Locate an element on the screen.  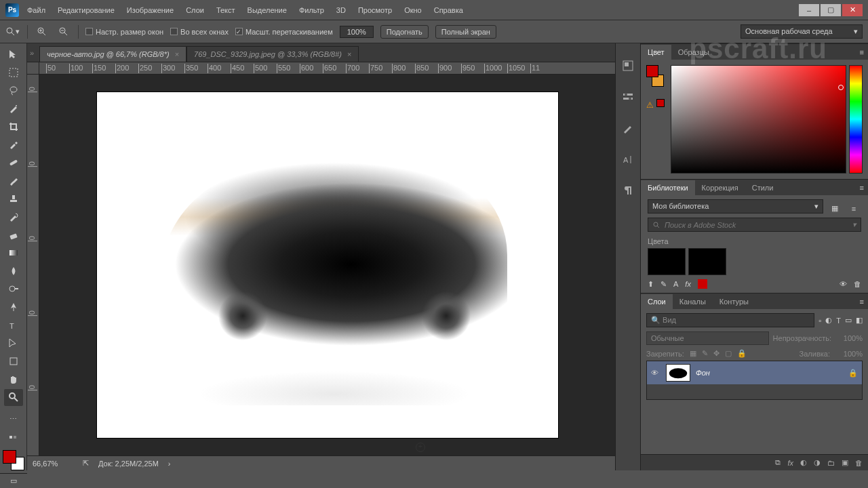
status-zoom: 66,67% is located at coordinates (53, 464).